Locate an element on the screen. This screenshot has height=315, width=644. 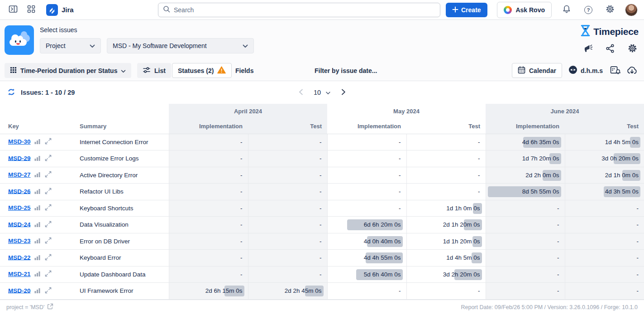
scheduled-report-button is located at coordinates (615, 71).